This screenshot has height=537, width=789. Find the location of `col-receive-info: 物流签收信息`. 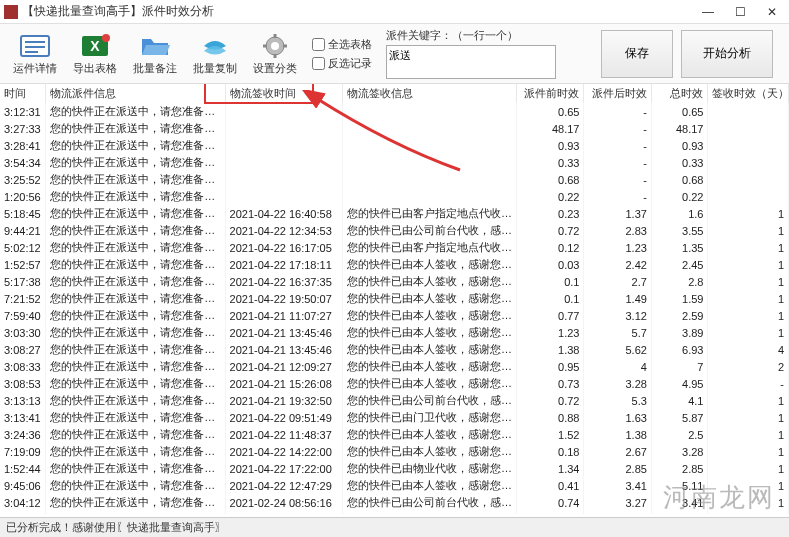

col-receive-info: 物流签收信息 is located at coordinates (430, 94).